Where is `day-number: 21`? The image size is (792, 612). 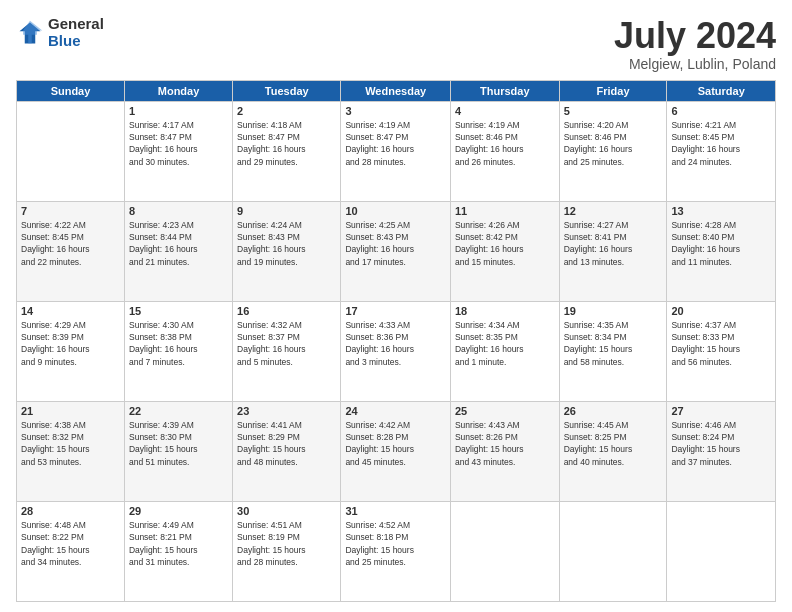
day-number: 21 is located at coordinates (70, 411).